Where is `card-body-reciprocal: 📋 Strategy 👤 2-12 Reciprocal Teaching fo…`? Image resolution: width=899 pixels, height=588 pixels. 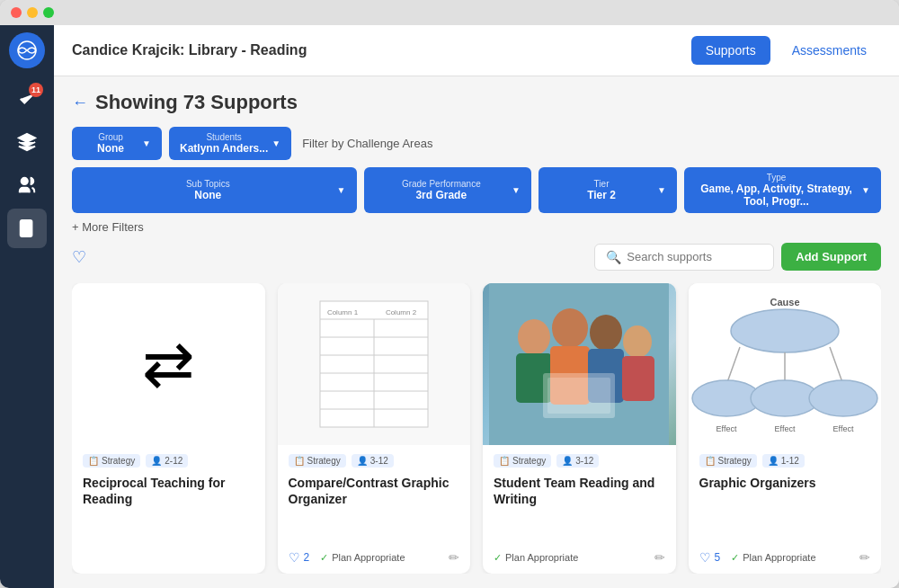 card-body-reciprocal: 📋 Strategy 👤 2-12 Reciprocal Teaching fo… is located at coordinates (169, 509).